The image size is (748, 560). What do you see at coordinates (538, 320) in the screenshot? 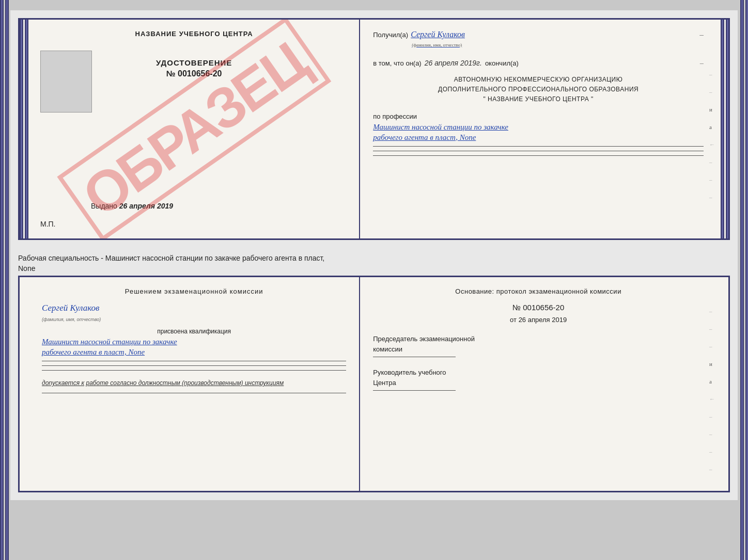
I see `protocol-date: от 26 апреля 2019` at bounding box center [538, 320].